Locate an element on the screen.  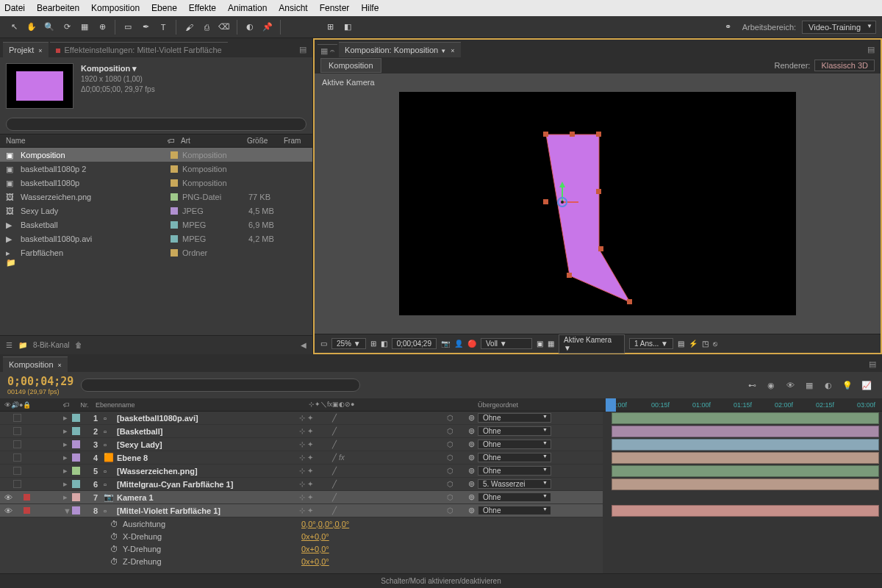
fast-preview-icon: ⚡ is located at coordinates (693, 344).